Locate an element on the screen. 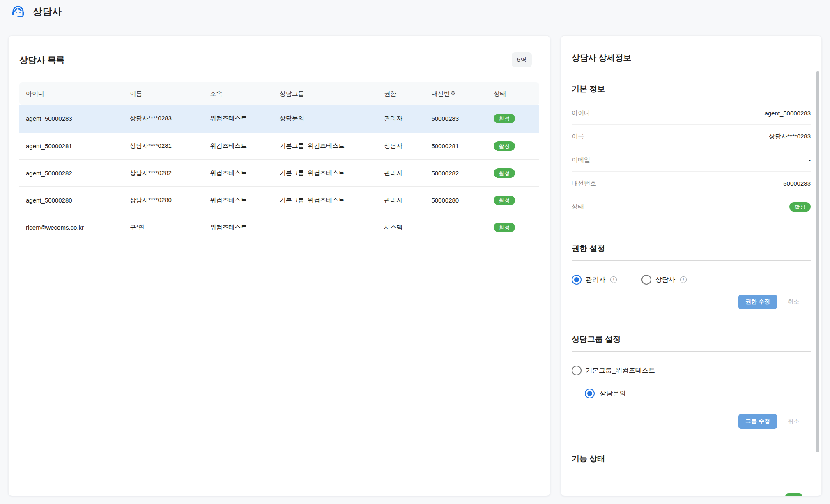 The width and height of the screenshot is (830, 504). support-agent-icon is located at coordinates (18, 12).